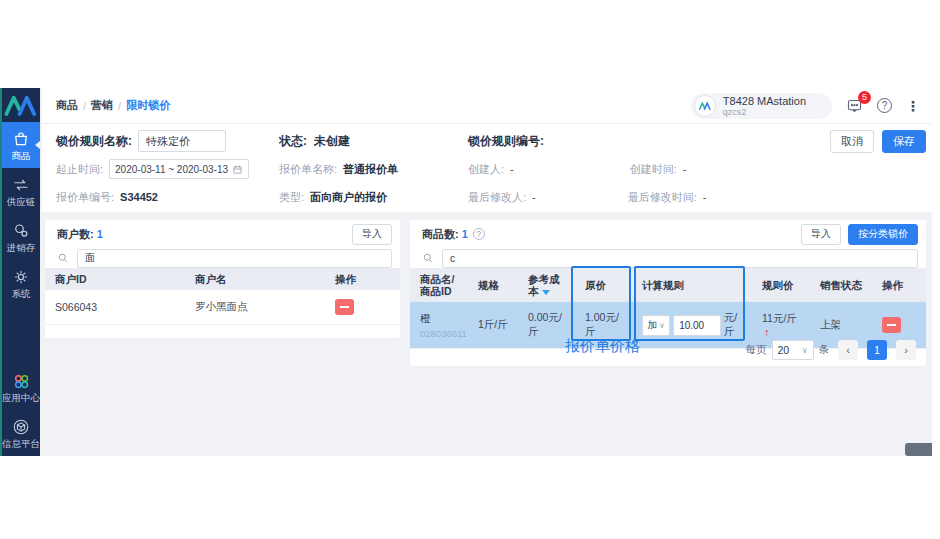 The width and height of the screenshot is (940, 539). Describe the element at coordinates (493, 326) in the screenshot. I see `product-spec: 1斤/斤` at that location.